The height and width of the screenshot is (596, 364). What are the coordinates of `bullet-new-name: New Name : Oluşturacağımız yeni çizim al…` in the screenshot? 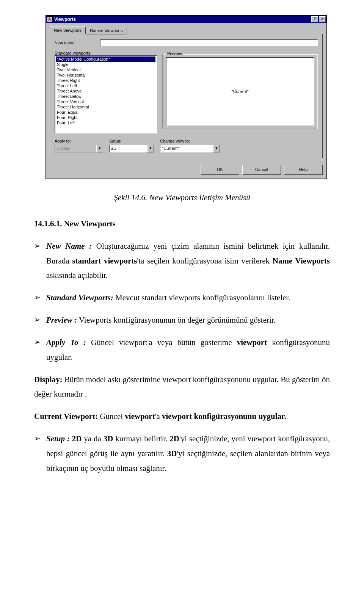 It's located at (182, 261).